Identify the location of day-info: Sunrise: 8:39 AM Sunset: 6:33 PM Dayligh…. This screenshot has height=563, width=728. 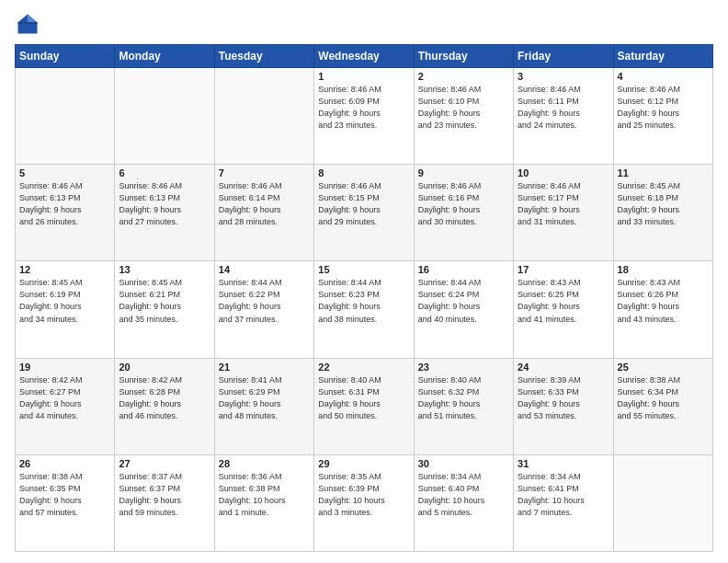
(563, 398).